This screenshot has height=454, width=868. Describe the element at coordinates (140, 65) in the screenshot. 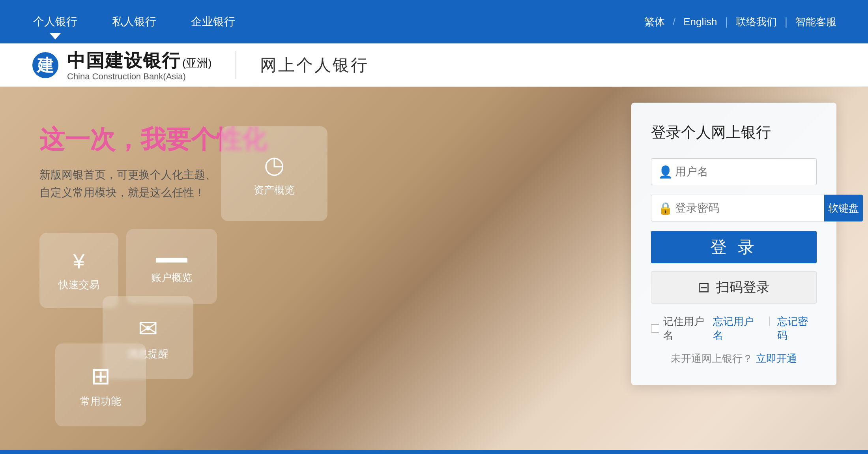

I see `logo-text-area: 中国建设银行 (亚洲) China Construction Bank(Asia…` at that location.